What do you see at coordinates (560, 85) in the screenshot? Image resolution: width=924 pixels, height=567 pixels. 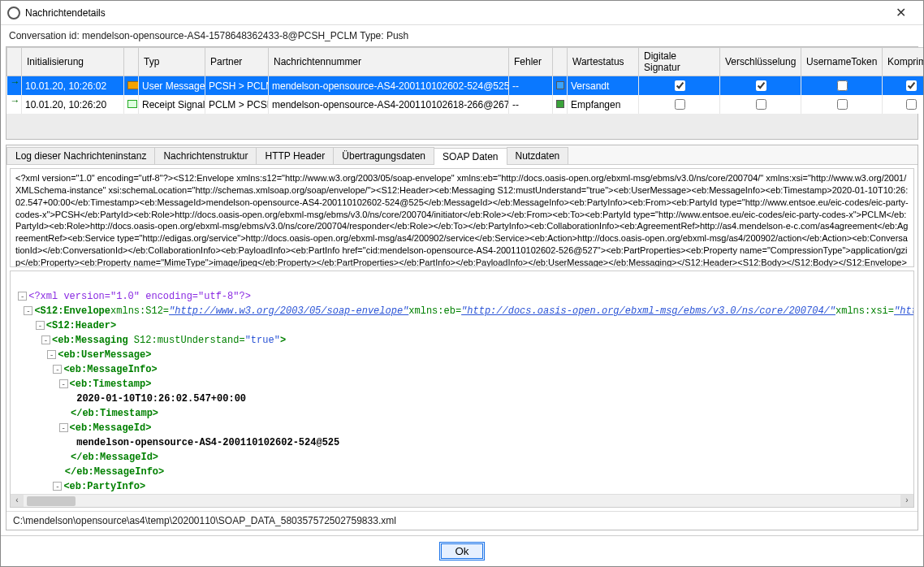 I see `status-sent-icon` at bounding box center [560, 85].